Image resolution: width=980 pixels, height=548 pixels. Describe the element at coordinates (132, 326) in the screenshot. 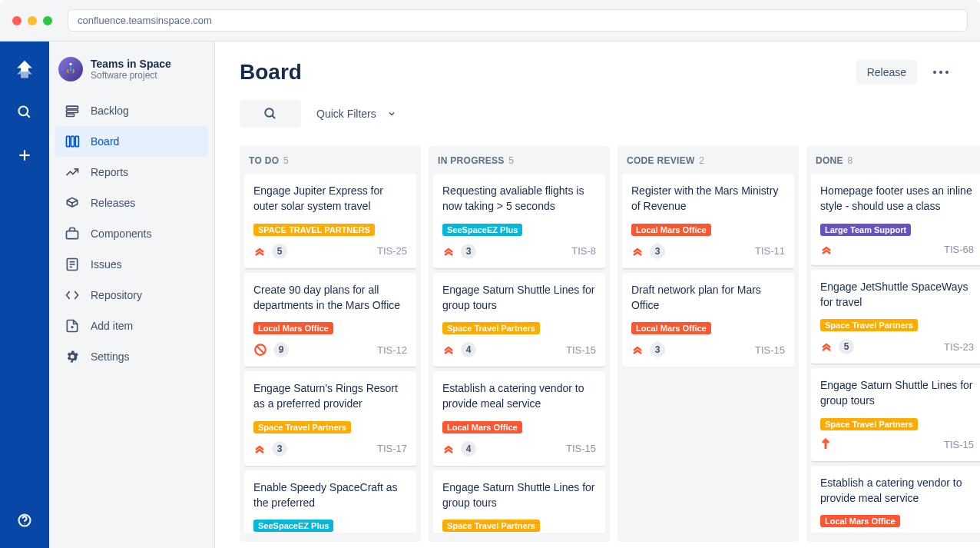

I see `sidebar-item-additem: Add item` at that location.